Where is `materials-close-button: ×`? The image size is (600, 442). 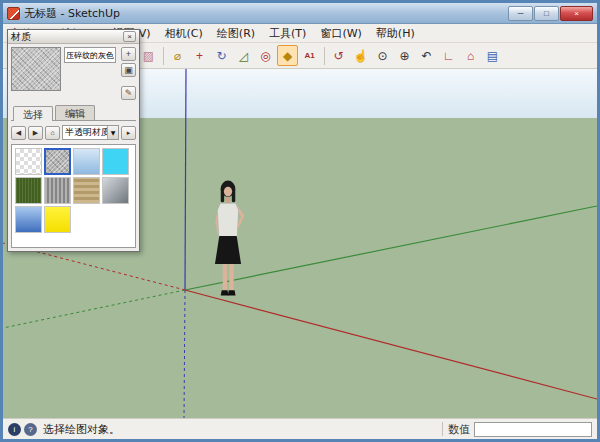
materials-close-button: × is located at coordinates (130, 36).